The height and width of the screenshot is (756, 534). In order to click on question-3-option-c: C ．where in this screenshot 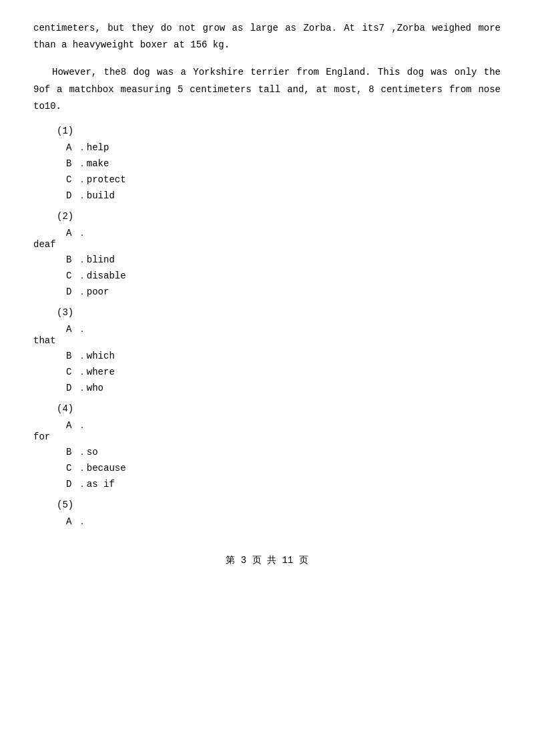, I will do `click(283, 372)`.